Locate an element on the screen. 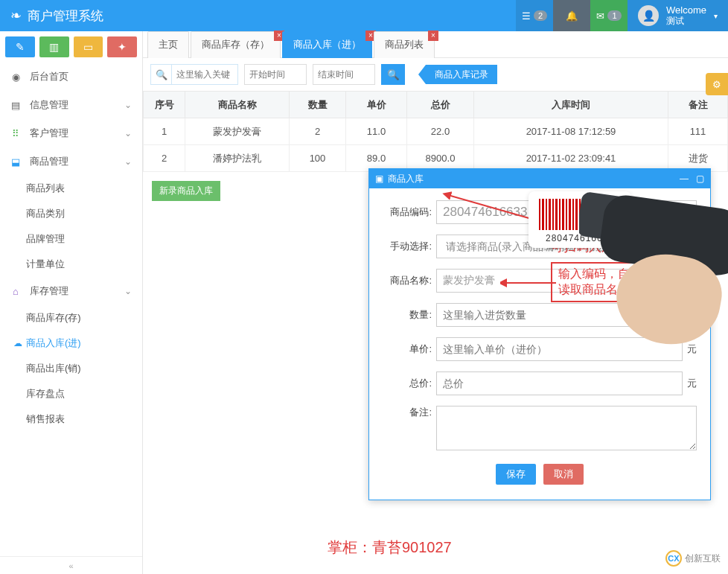  maximize-icon: ▢ is located at coordinates (700, 179).